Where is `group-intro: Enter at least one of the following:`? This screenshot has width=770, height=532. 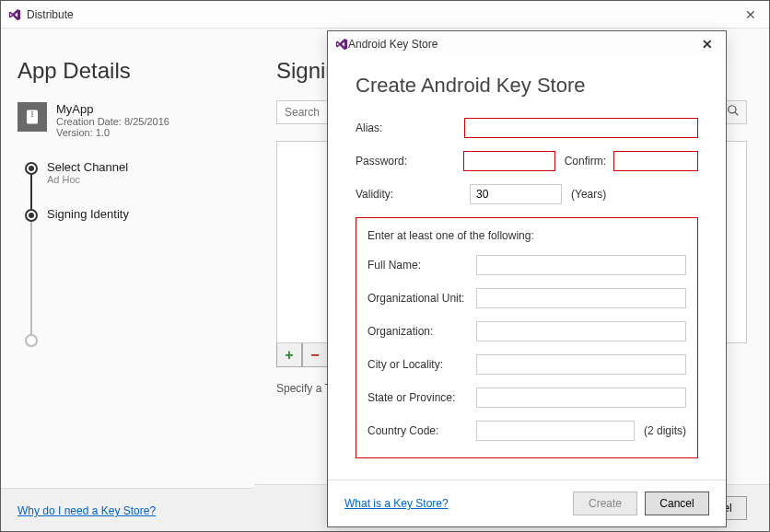 group-intro: Enter at least one of the following: is located at coordinates (527, 236).